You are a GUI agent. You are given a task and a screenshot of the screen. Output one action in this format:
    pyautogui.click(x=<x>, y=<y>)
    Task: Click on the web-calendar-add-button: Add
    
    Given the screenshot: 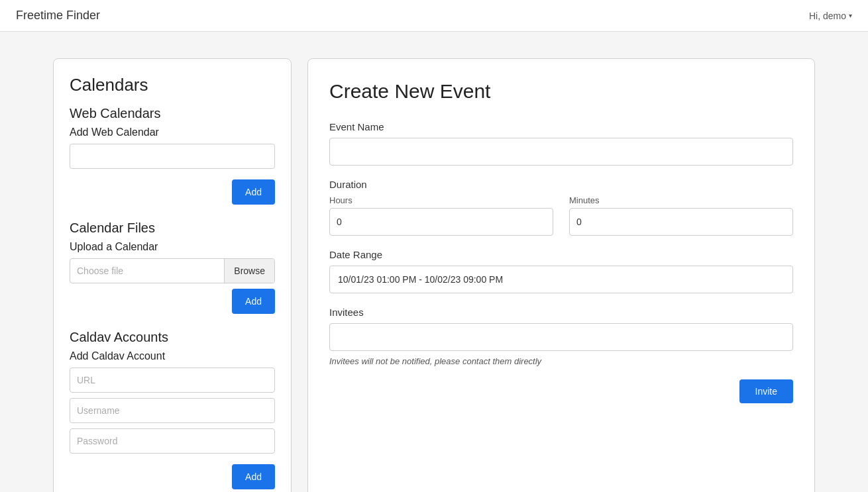 What is the action you would take?
    pyautogui.click(x=253, y=192)
    